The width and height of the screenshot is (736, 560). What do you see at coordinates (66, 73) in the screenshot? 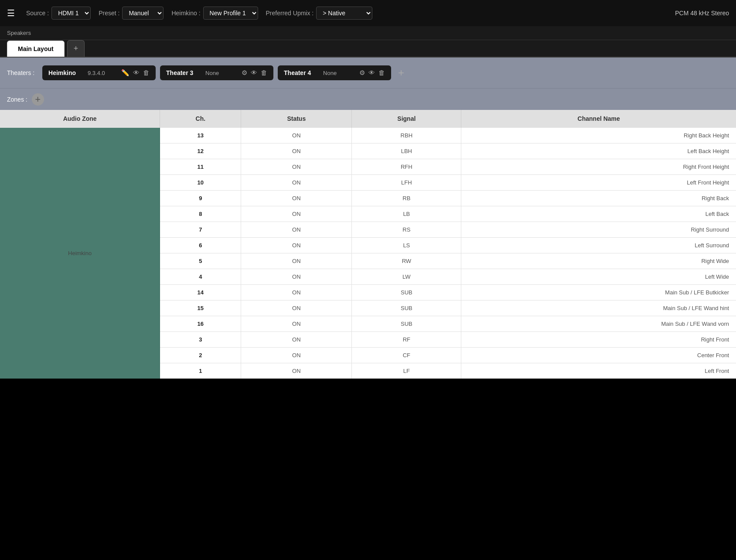
I see `theater-name-heimkino: Heimkino` at bounding box center [66, 73].